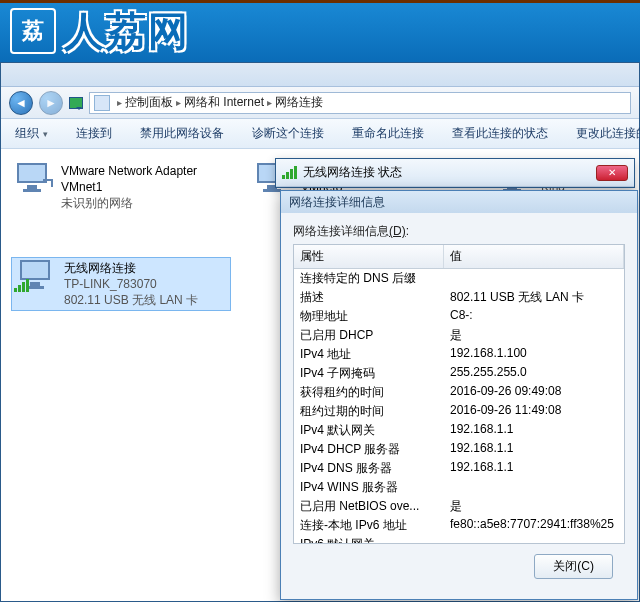 This screenshot has height=602, width=640. Describe the element at coordinates (121, 284) in the screenshot. I see `adapter-wifi-selected: 无线网络连接 TP-LINK_783070 802.11 USB 无线 LAN …` at that location.